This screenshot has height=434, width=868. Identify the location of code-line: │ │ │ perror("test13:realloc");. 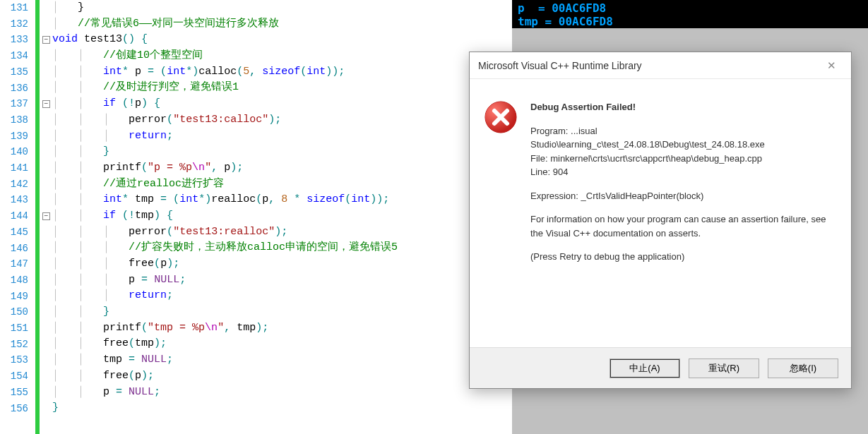
(280, 233).